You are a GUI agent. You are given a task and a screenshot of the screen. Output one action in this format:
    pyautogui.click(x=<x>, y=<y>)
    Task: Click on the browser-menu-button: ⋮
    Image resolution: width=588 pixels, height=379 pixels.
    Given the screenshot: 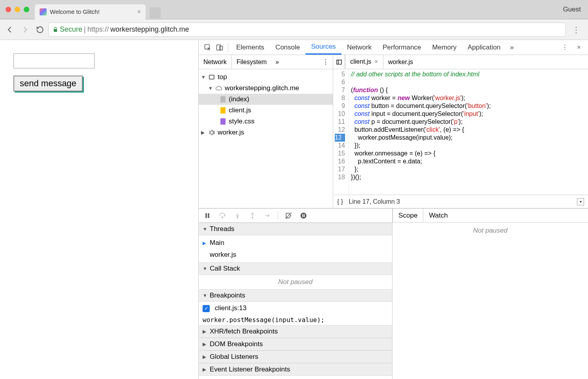 What is the action you would take?
    pyautogui.click(x=576, y=30)
    